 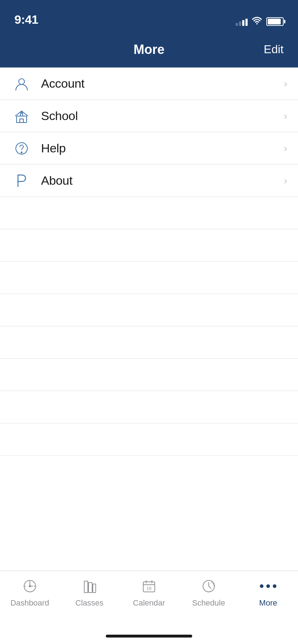 What do you see at coordinates (149, 50) in the screenshot?
I see `nav-bar: More Edit` at bounding box center [149, 50].